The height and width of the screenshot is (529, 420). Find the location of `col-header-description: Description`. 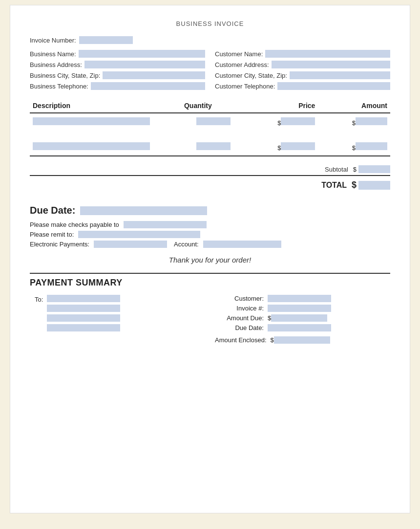

col-header-description: Description is located at coordinates (105, 107).